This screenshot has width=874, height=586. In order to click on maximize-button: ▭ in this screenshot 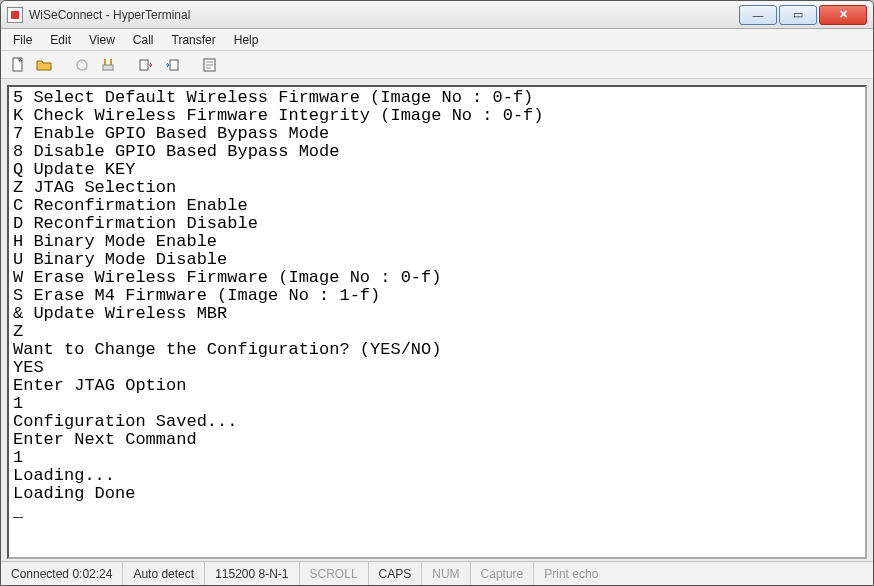, I will do `click(798, 15)`.